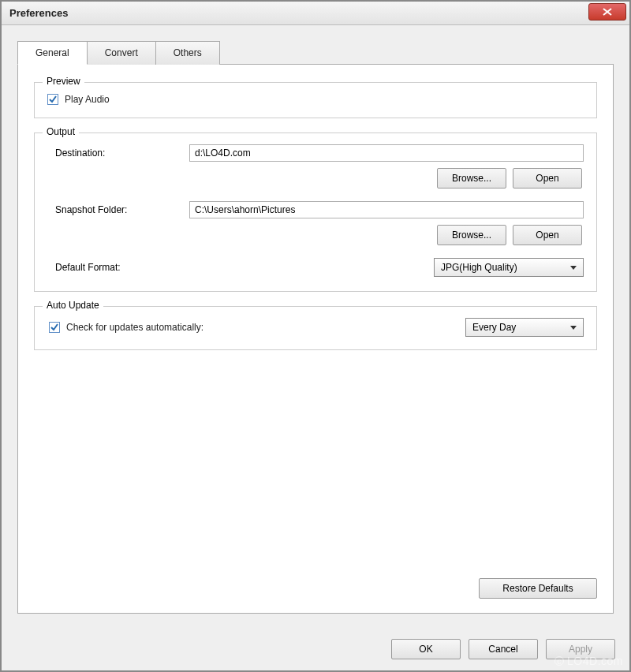 The width and height of the screenshot is (631, 672). I want to click on update-interval-value: Every Day, so click(494, 327).